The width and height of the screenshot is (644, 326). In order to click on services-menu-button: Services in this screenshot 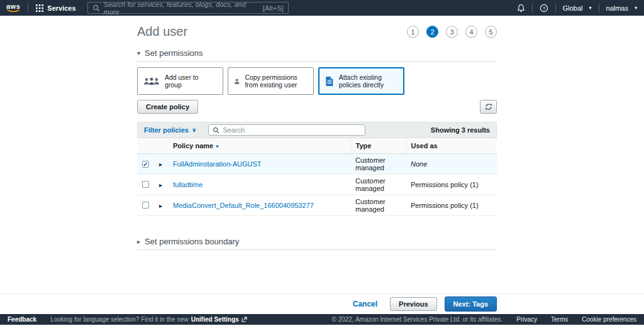, I will do `click(55, 8)`.